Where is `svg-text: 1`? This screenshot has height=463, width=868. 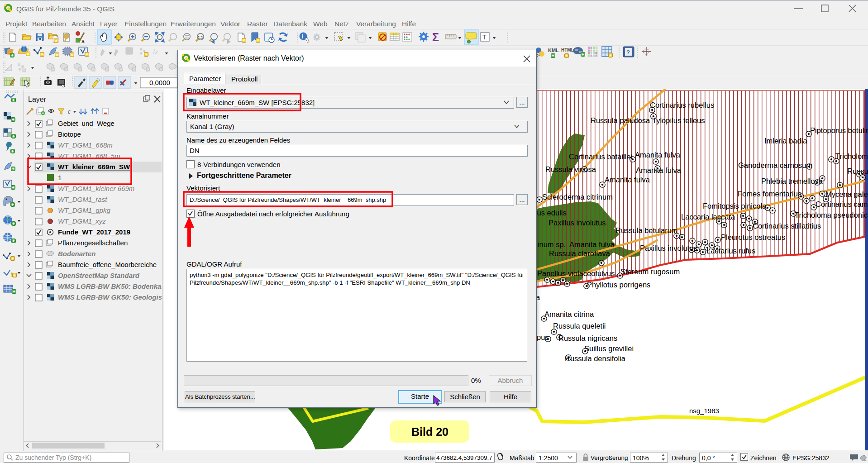
svg-text: 1 is located at coordinates (60, 177).